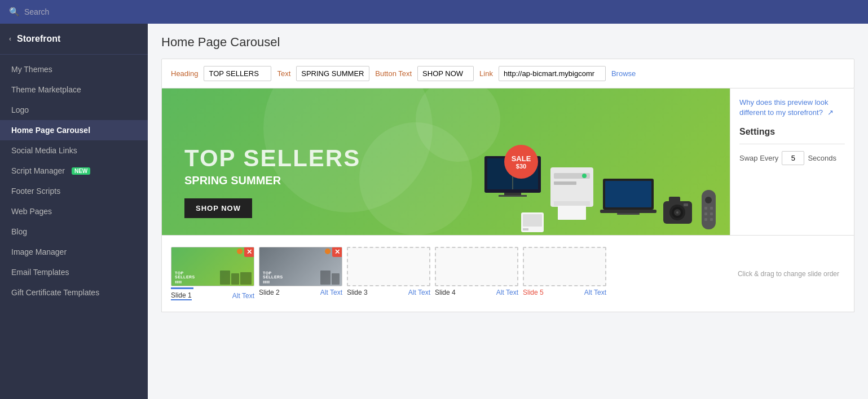  What do you see at coordinates (81, 12) in the screenshot?
I see `search-input` at bounding box center [81, 12].